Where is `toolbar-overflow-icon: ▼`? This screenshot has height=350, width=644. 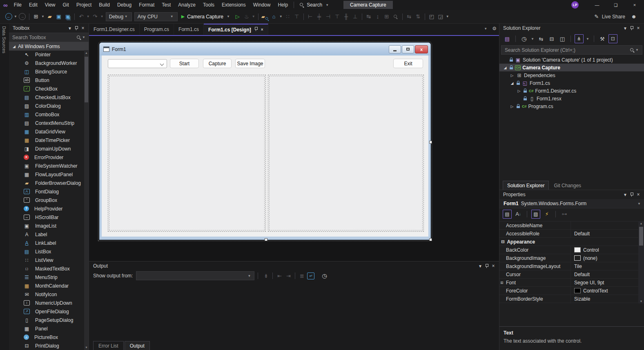 toolbar-overflow-icon: ▼ is located at coordinates (448, 16).